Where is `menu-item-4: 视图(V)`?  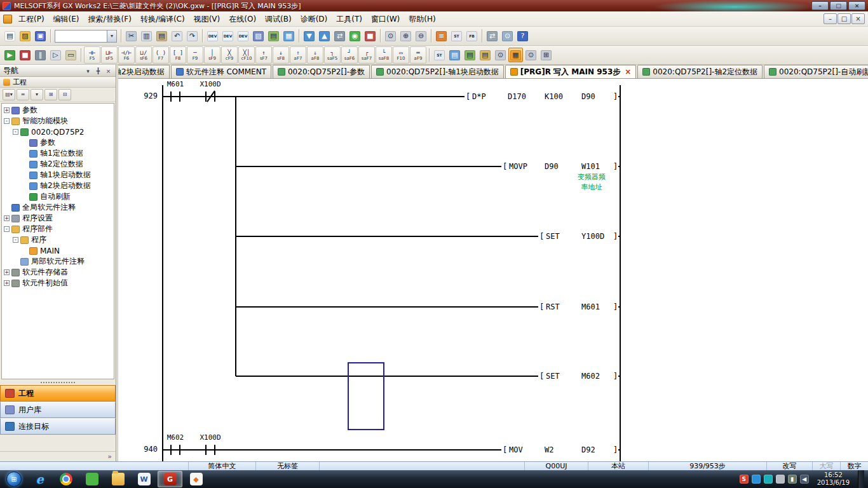 menu-item-4: 视图(V) is located at coordinates (207, 19).